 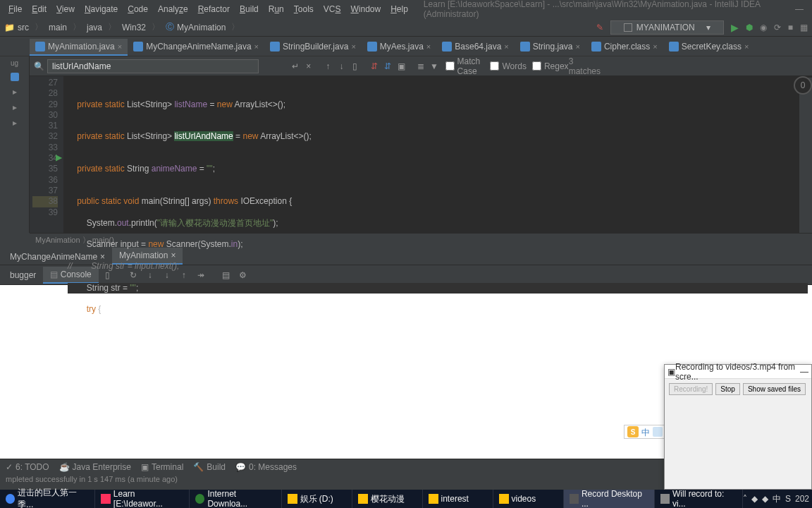 What do you see at coordinates (806, 155) in the screenshot?
I see `minimap` at bounding box center [806, 155].